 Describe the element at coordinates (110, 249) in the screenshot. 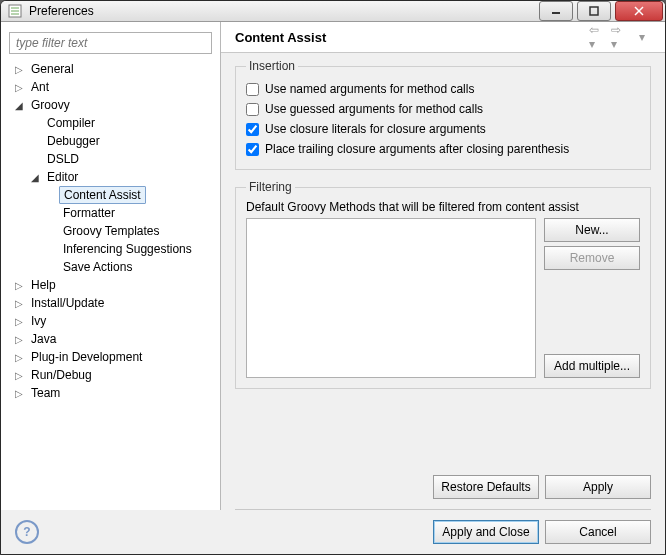

I see `tree-item-inferencing: ▷Inferencing Suggestions` at that location.